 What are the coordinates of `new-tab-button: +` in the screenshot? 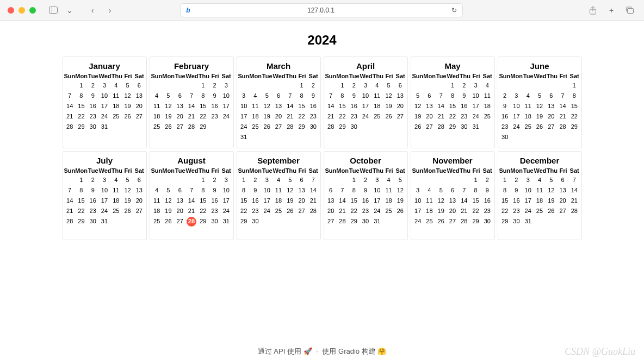 It's located at (611, 10).